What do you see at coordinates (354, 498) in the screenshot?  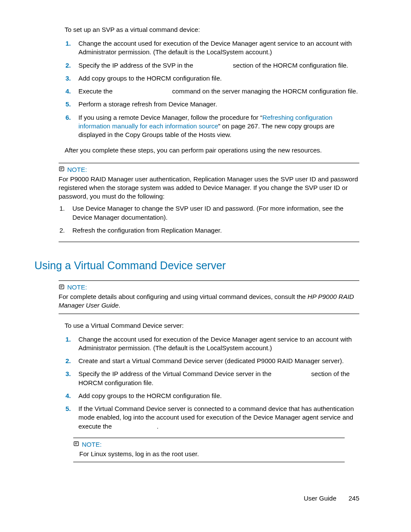 I see `page-number: 245` at bounding box center [354, 498].